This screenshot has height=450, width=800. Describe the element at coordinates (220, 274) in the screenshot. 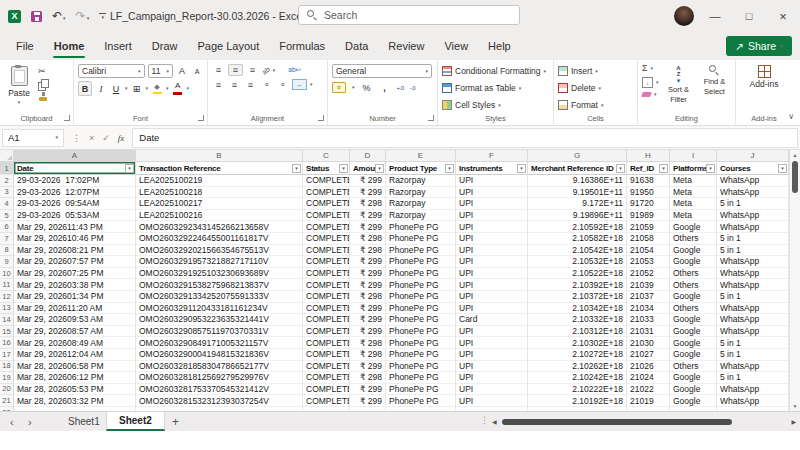

I see `cell: OMO2603291925103230693689V` at that location.